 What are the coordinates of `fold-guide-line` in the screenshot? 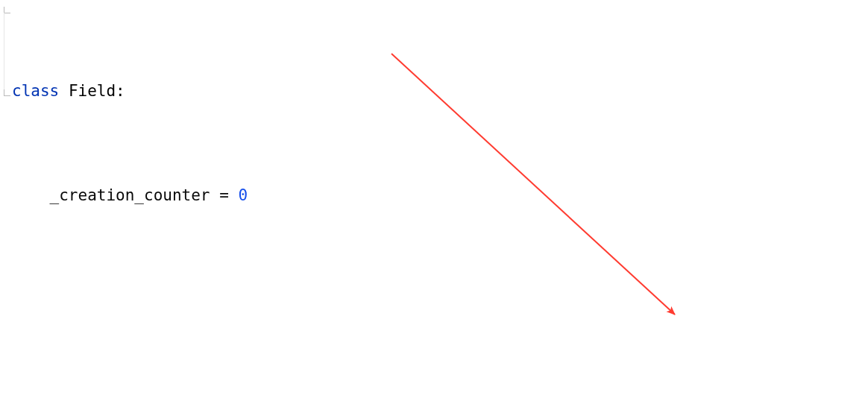 It's located at (4, 53).